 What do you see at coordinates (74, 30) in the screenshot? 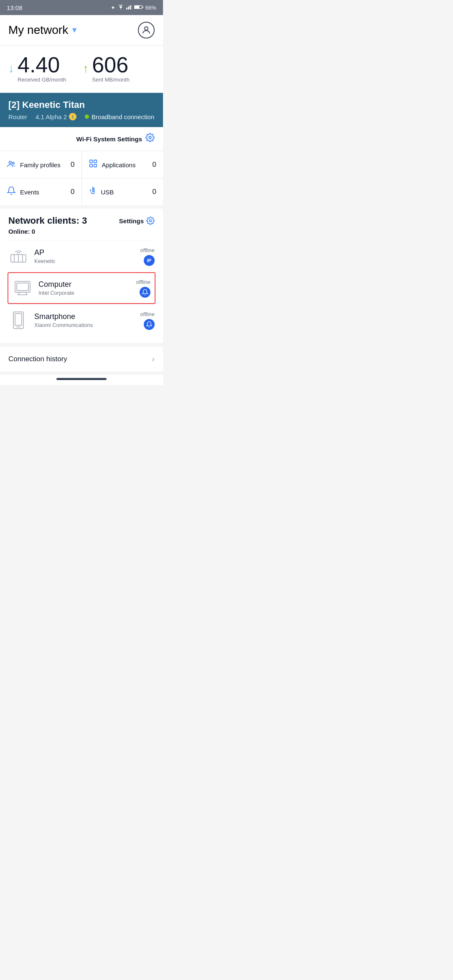
I see `dropdown-chevron-icon: ▼` at bounding box center [74, 30].